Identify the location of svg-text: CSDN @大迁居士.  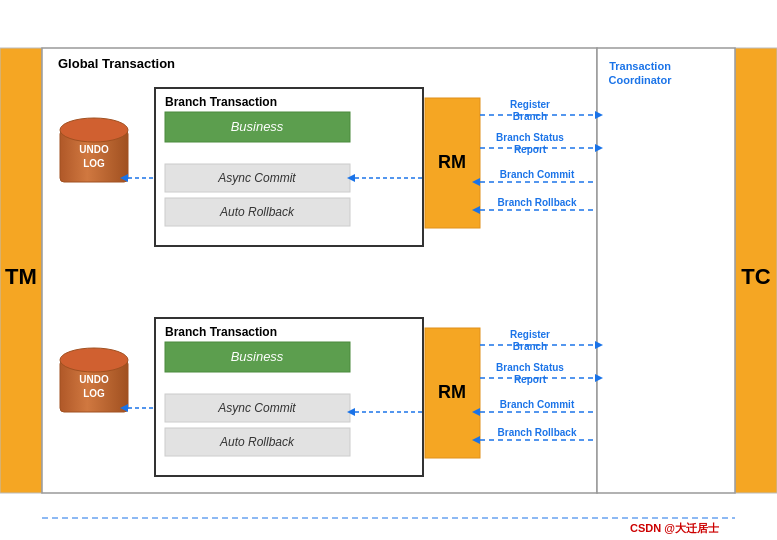
(675, 528).